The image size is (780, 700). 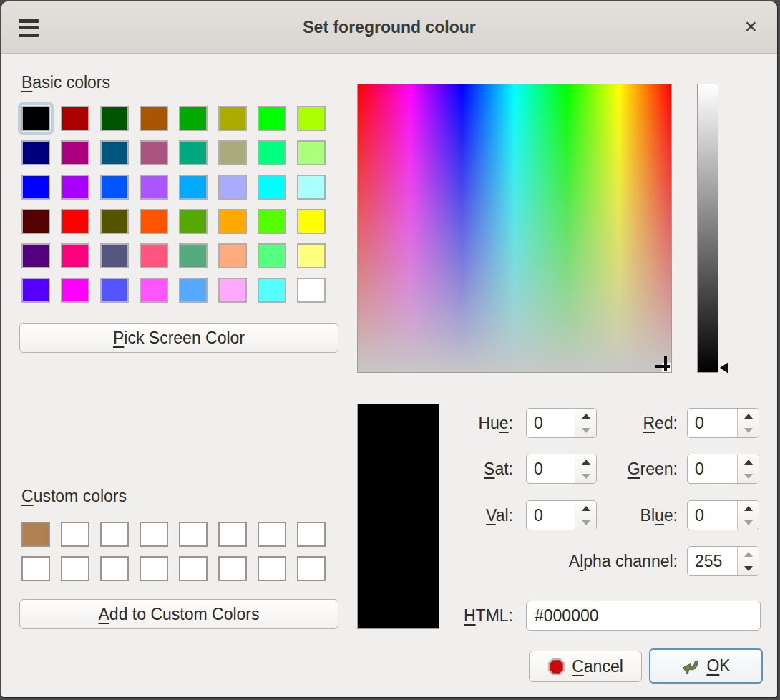 What do you see at coordinates (749, 522) in the screenshot?
I see `blue-decrement-button` at bounding box center [749, 522].